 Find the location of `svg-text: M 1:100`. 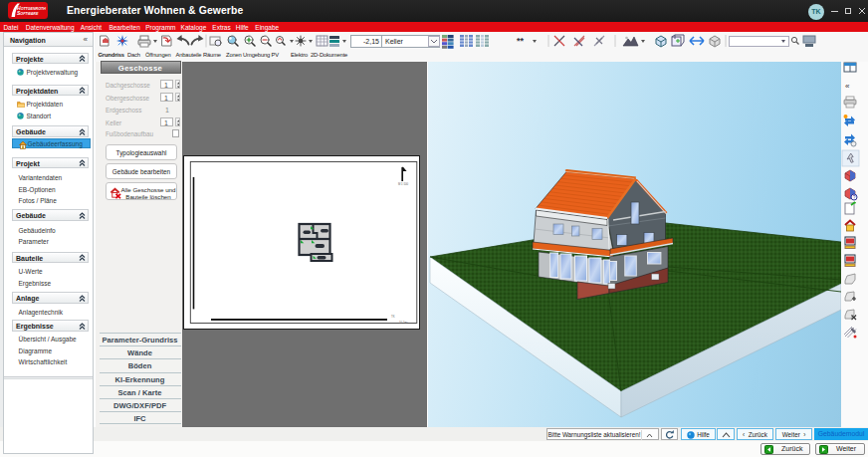

svg-text: M 1:100 is located at coordinates (404, 184).